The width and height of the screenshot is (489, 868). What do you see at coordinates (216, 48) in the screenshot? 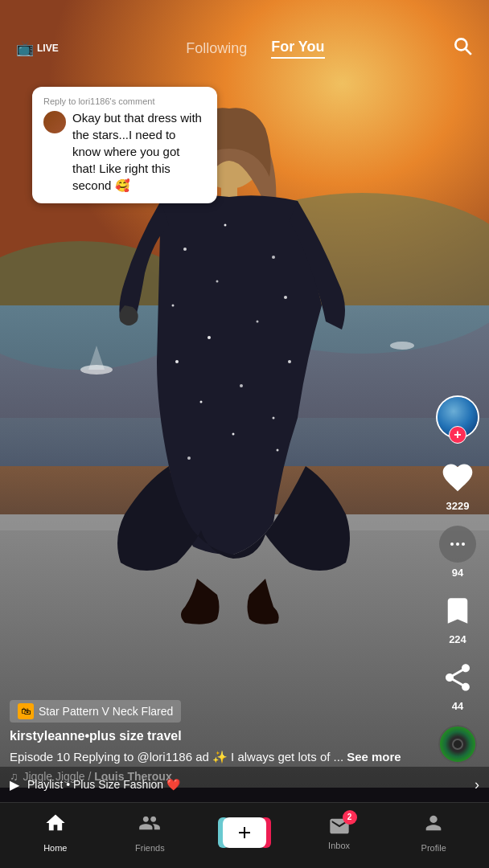
I see `following-tab: Following` at bounding box center [216, 48].